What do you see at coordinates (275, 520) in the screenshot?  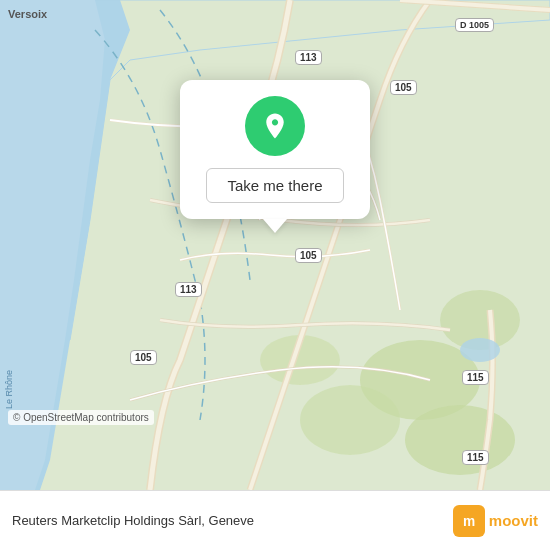 I see `bottom-bar: Reuters Marketclip Holdings Sàrl, Geneve…` at bounding box center [275, 520].